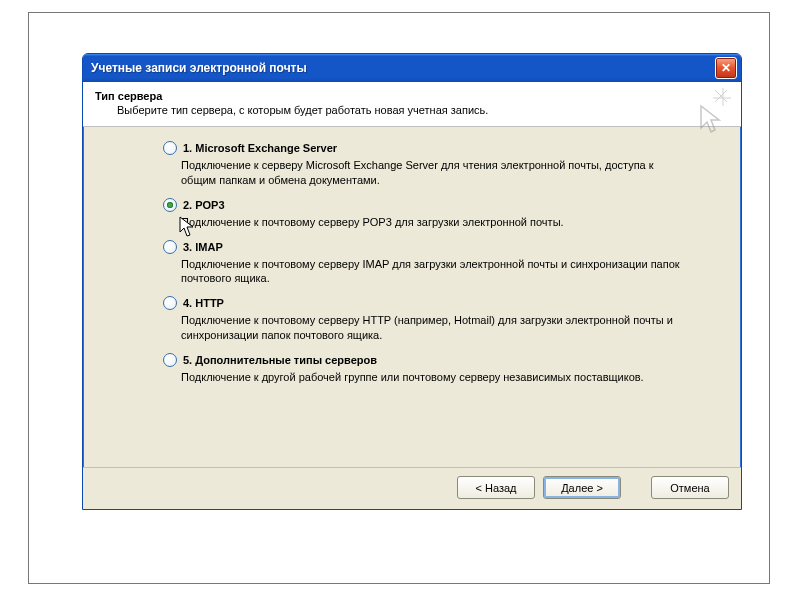  What do you see at coordinates (442, 264) in the screenshot?
I see `option-imap: 3. IMAP Подключение к почтовому серверу …` at bounding box center [442, 264].